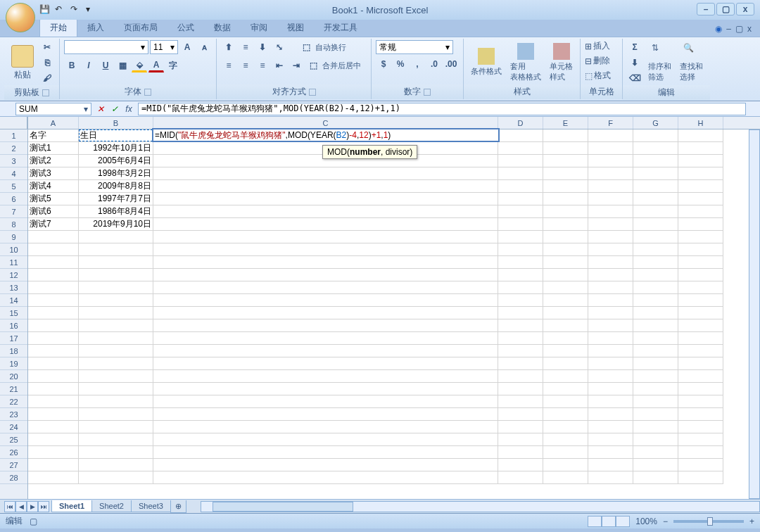  Describe the element at coordinates (521, 199) in the screenshot. I see `cell-D6` at that location.